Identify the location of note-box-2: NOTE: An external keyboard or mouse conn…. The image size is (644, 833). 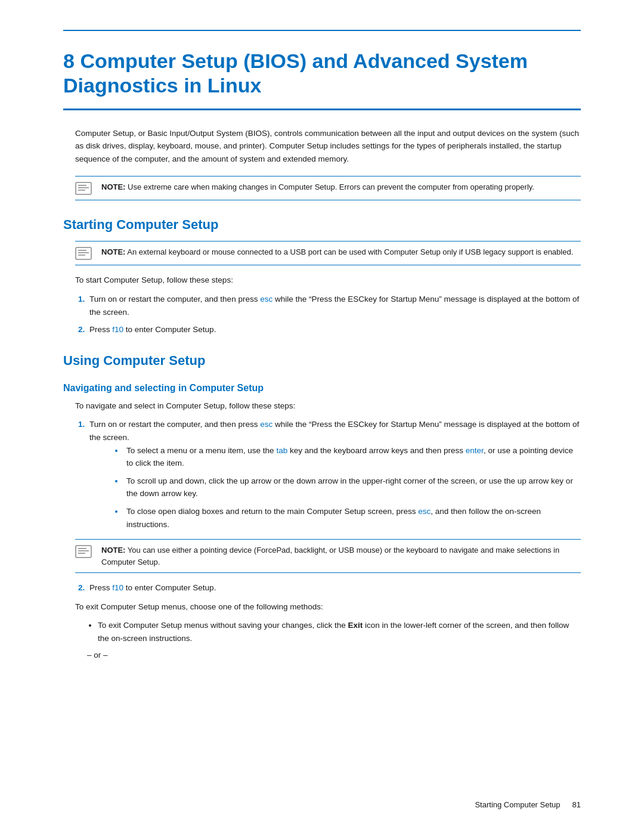
(328, 253).